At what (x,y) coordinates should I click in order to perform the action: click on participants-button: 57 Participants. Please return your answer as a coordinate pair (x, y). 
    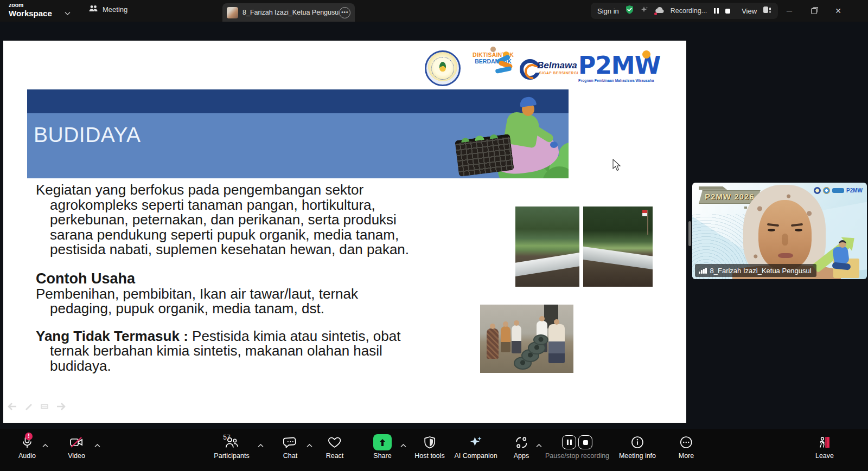
    Looking at the image, I should click on (231, 447).